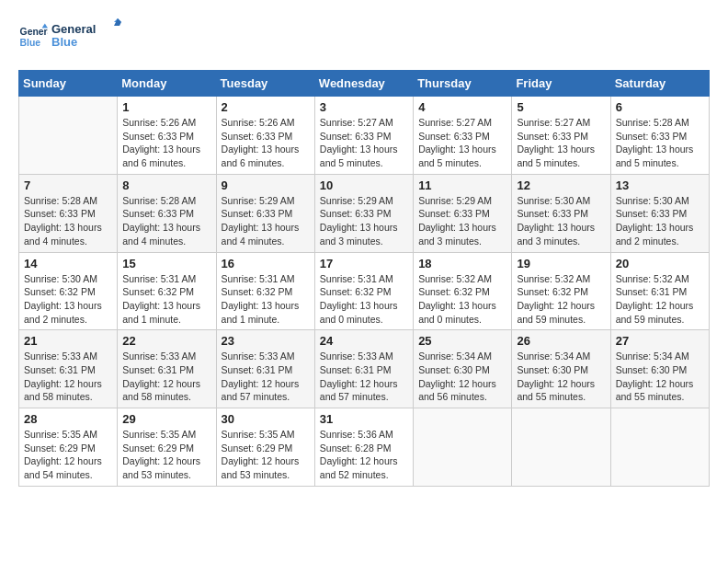 Image resolution: width=728 pixels, height=563 pixels. I want to click on calendar-cell: 19Sunrise: 5:32 AMSunset: 6:32 PMDayligh…, so click(561, 291).